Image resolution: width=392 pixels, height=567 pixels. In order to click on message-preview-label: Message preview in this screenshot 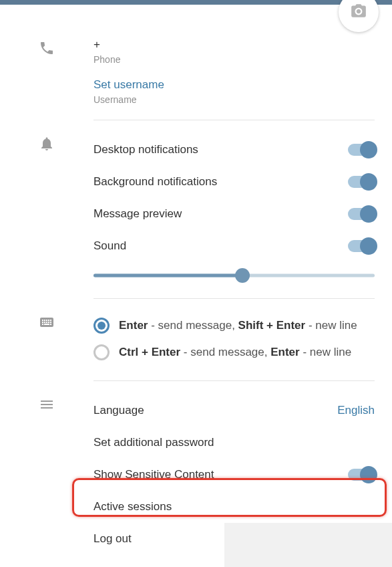, I will do `click(138, 214)`.